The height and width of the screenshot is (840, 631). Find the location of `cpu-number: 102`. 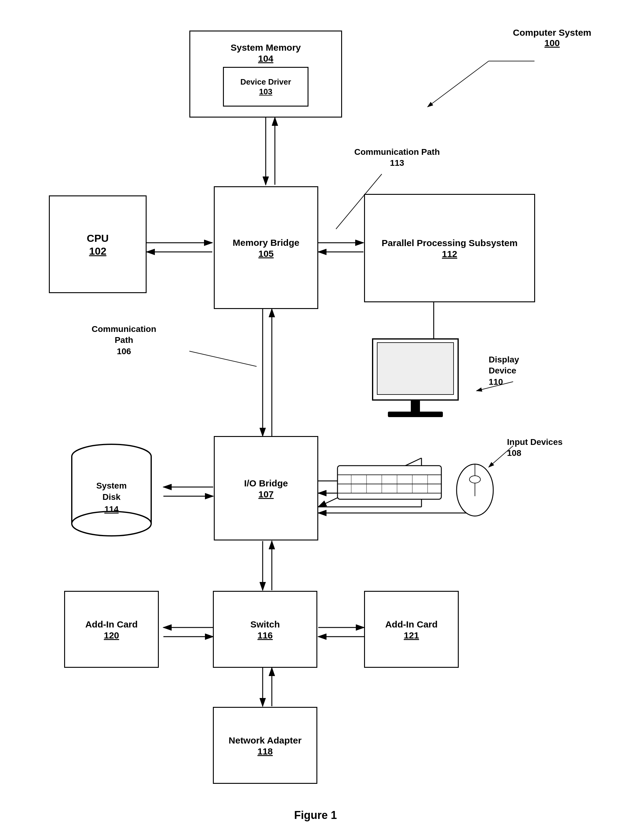

cpu-number: 102 is located at coordinates (98, 251).